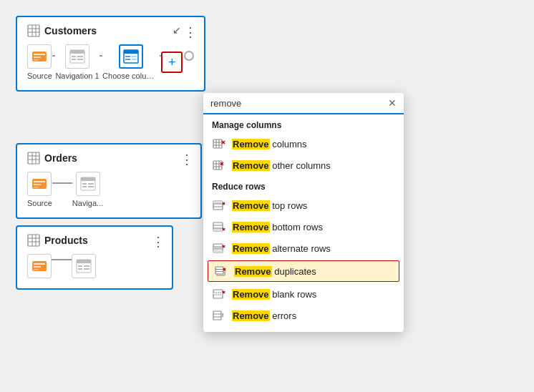 The width and height of the screenshot is (534, 392). What do you see at coordinates (66, 240) in the screenshot?
I see `products-title-label: Products` at bounding box center [66, 240].